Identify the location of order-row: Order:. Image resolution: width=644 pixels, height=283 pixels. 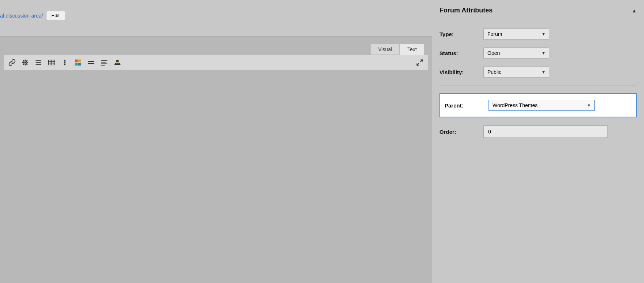
(538, 132).